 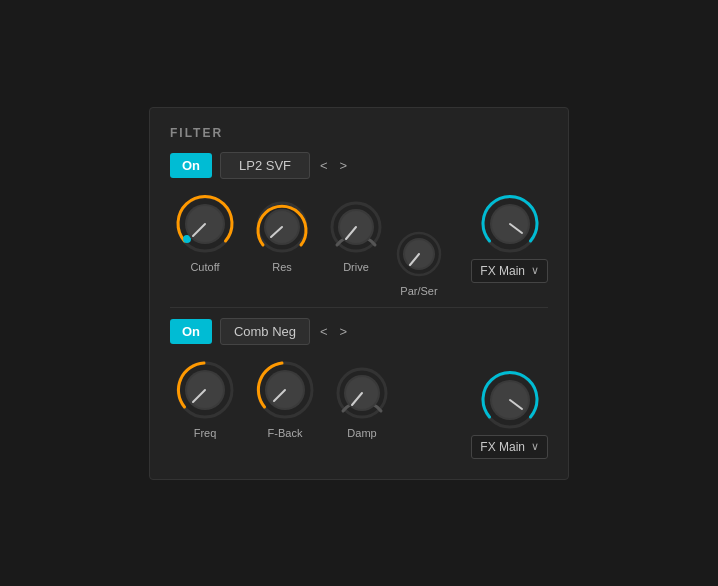 I want to click on drive-knob, so click(x=356, y=227).